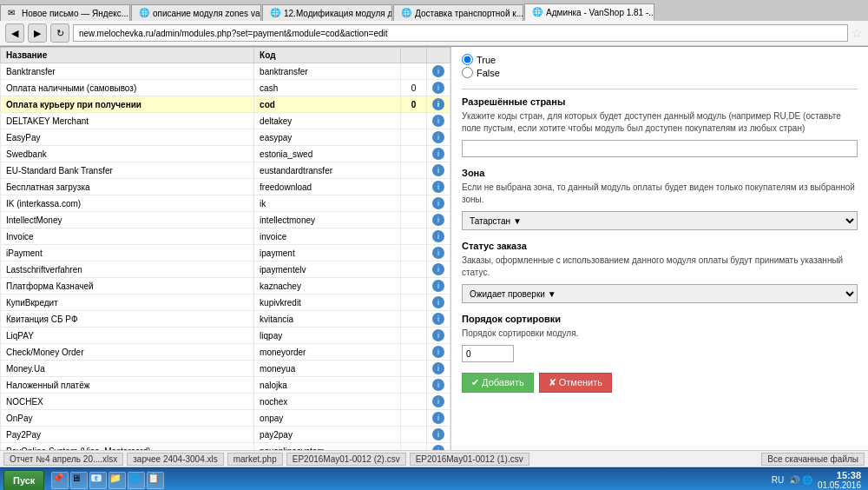 This screenshot has height=490, width=868. What do you see at coordinates (488, 354) in the screenshot?
I see `sort-order-input` at bounding box center [488, 354].